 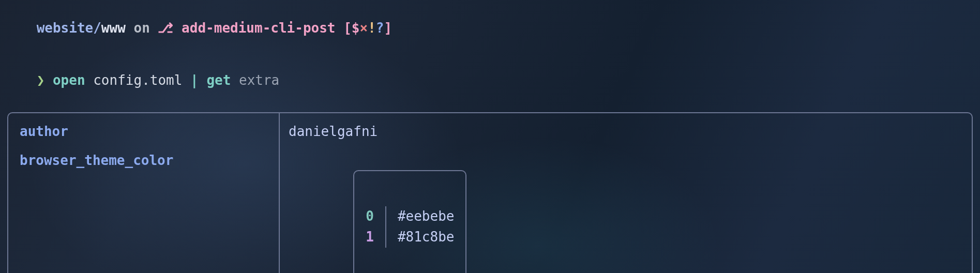 What do you see at coordinates (165, 28) in the screenshot?
I see `git-branch-icon: ⎇` at bounding box center [165, 28].